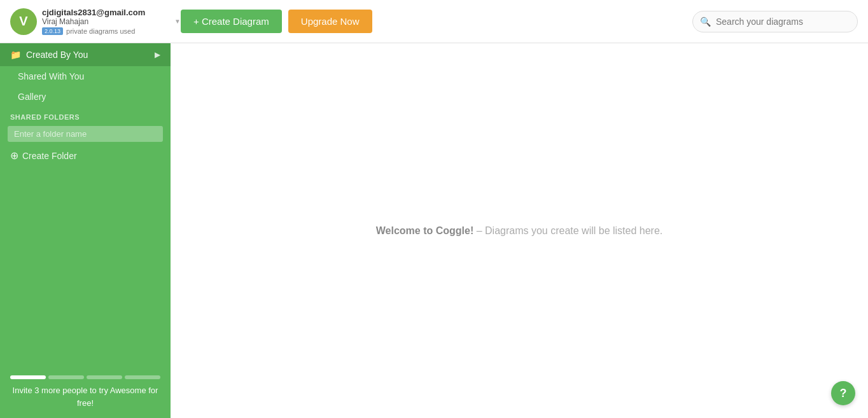 The height and width of the screenshot is (418, 868). Describe the element at coordinates (434, 22) in the screenshot. I see `topbar: V cjdigitals2831@gmail.com Viraj Mahajan…` at that location.